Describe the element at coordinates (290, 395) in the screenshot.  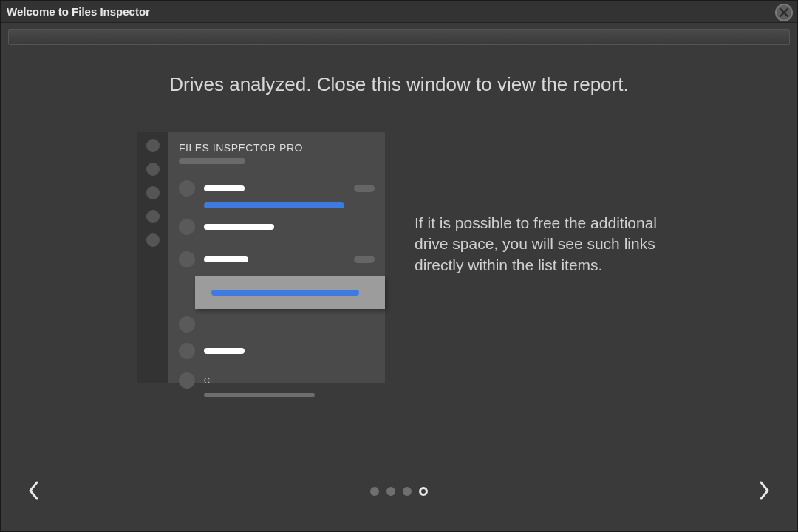
I see `drive-usage-bar-row` at that location.